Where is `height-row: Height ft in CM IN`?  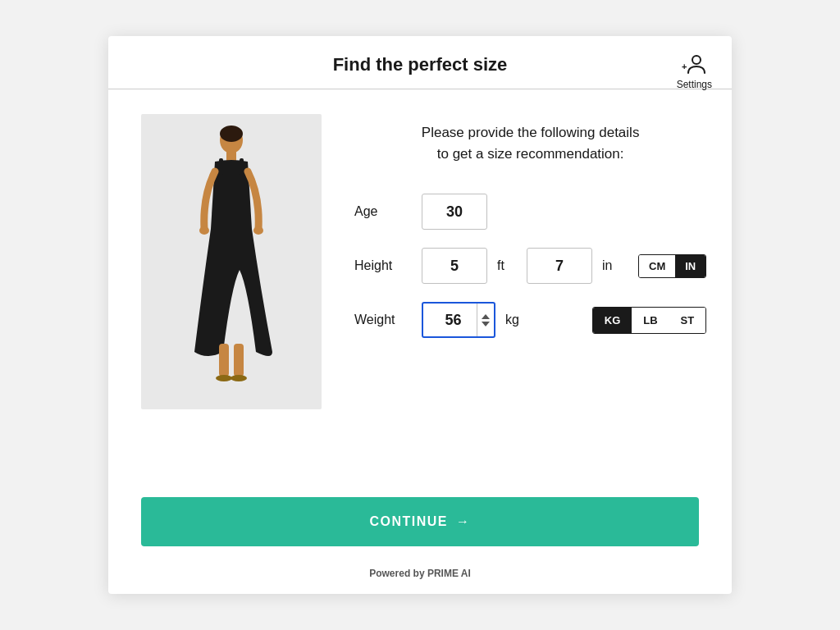 height-row: Height ft in CM IN is located at coordinates (530, 266).